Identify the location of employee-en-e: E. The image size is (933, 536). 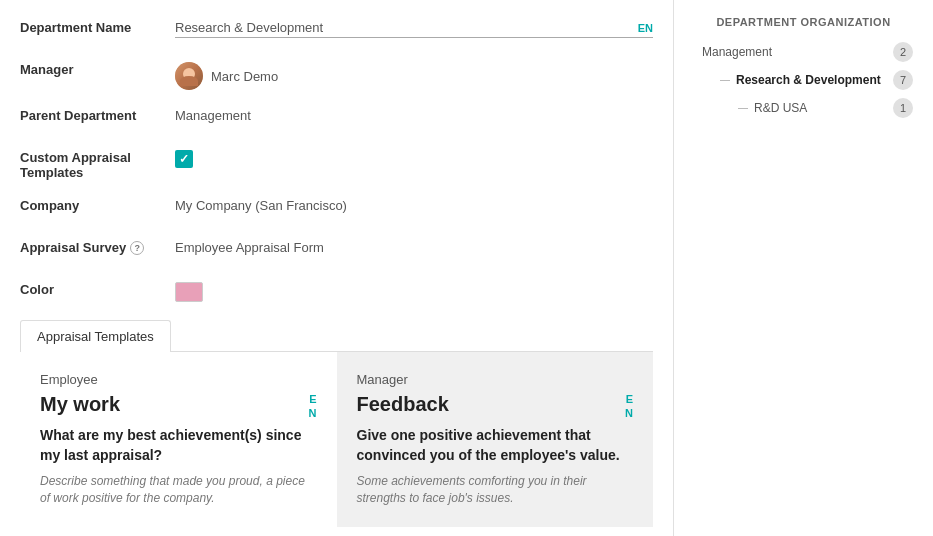
(312, 399).